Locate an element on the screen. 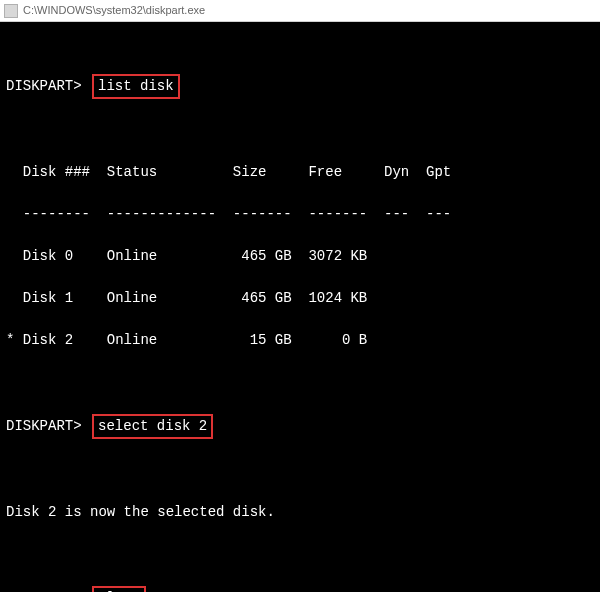  window-titlebar: C:\WINDOWS\system32\diskpart.exe is located at coordinates (300, 11).